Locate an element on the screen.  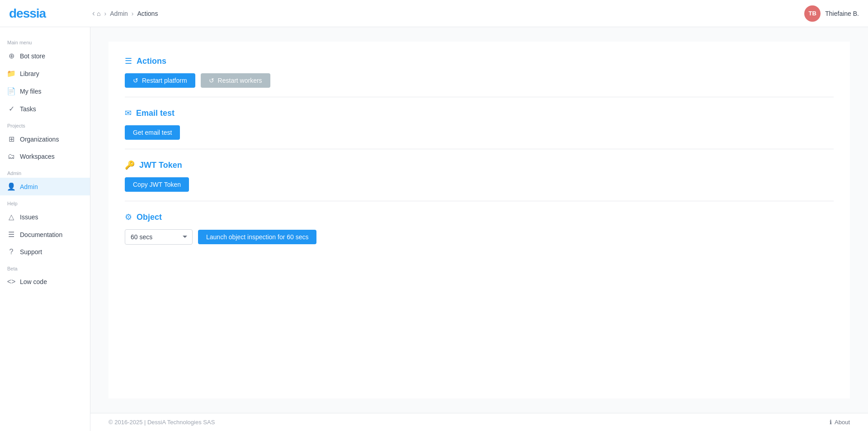
support-icon: ? is located at coordinates (11, 252).